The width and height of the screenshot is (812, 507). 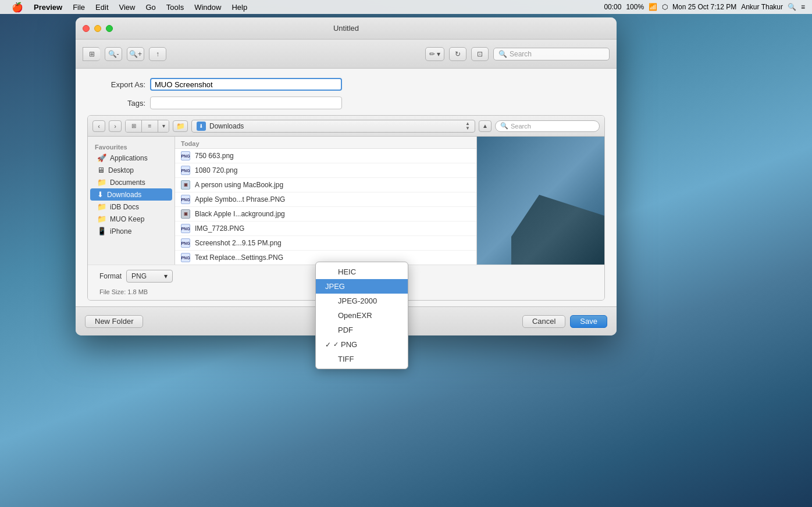 I want to click on sidebar: Favourites 🚀 Applications 🖥 Desktop 📁 Do…, so click(x=131, y=201).